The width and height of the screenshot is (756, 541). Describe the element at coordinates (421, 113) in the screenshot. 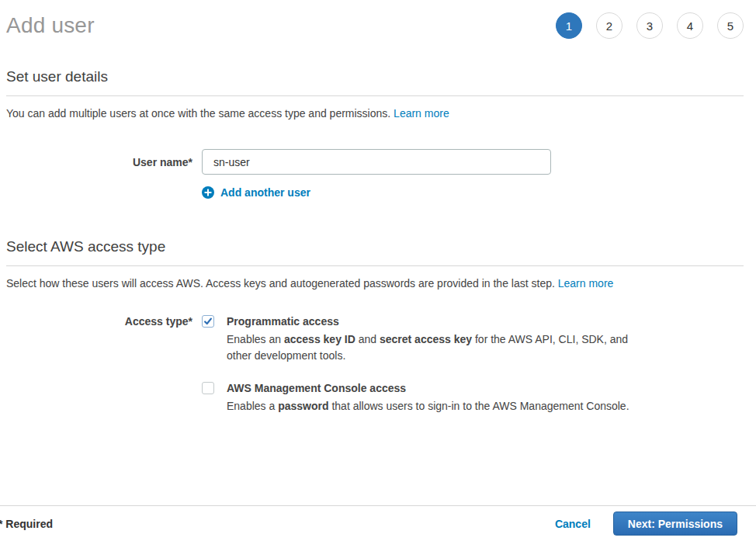

I see `user-details-learn-more-link: Learn more` at that location.